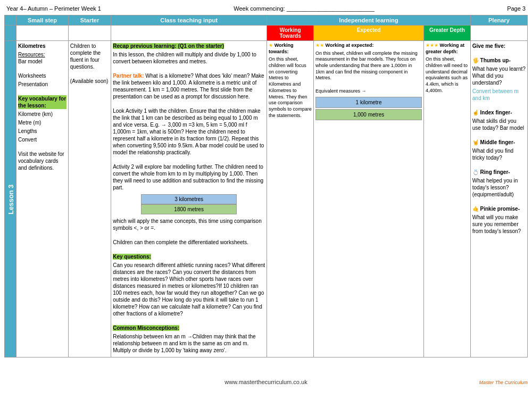 The width and height of the screenshot is (532, 399). I want to click on col-class-teaching: Class teaching input, so click(189, 20).